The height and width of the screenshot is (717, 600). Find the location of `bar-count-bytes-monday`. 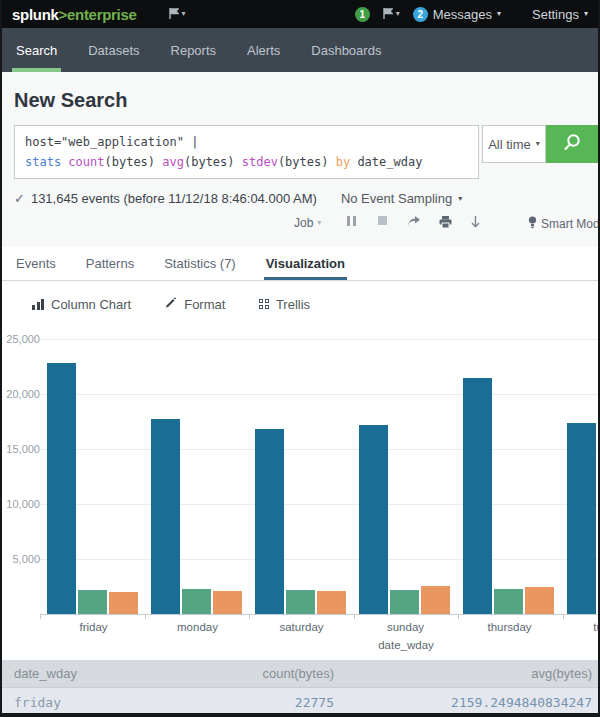

bar-count-bytes-monday is located at coordinates (166, 516).